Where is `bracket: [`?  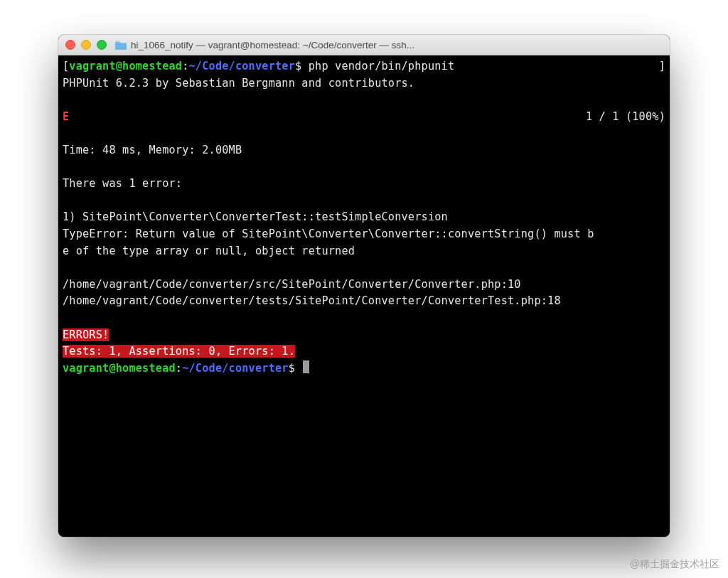
bracket: [ is located at coordinates (65, 66).